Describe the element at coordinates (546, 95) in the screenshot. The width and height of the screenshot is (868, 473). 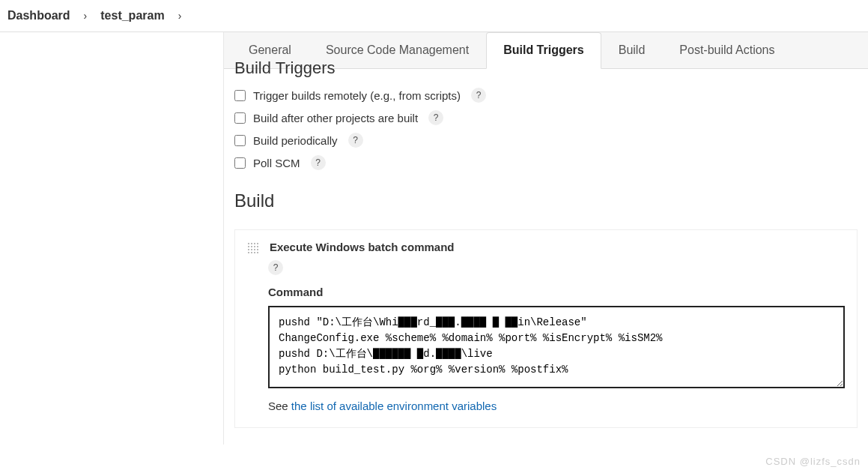
I see `trigger-row-remote: Trigger builds remotely (e.g., from scri…` at that location.